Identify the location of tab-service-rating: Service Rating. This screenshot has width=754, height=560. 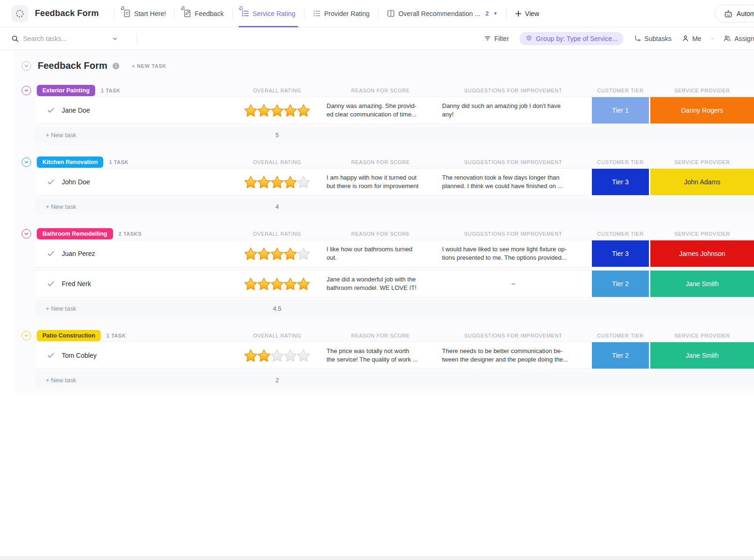
(269, 13).